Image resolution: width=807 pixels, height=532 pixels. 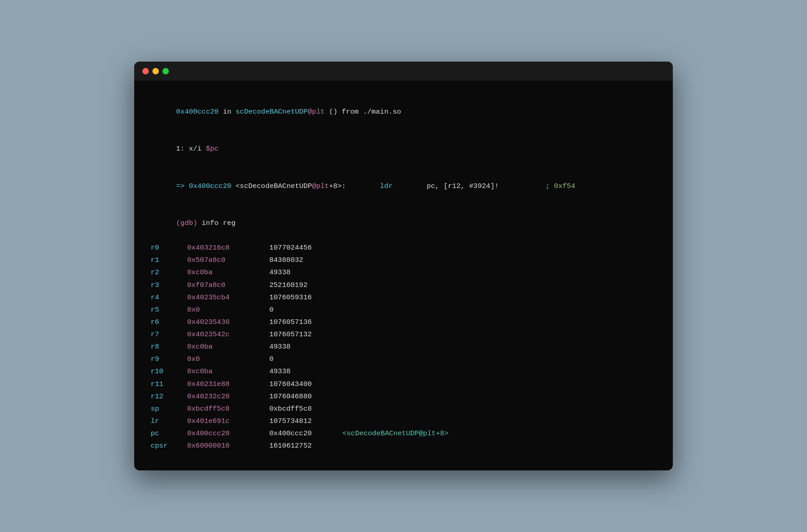 What do you see at coordinates (404, 433) in the screenshot?
I see `register-row: pc0x400ccc200x400ccc20<scDecodeBACnetUDP…` at bounding box center [404, 433].